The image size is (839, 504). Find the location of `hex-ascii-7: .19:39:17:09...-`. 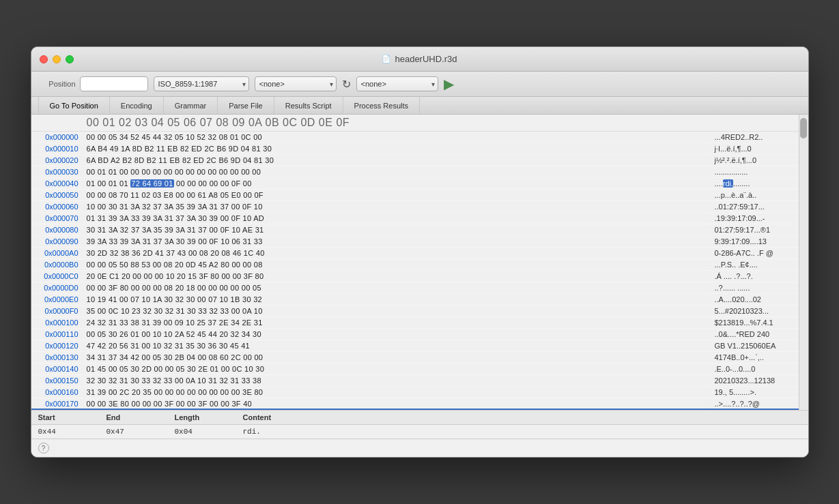

hex-ascii-7: .19:39:17:09...- is located at coordinates (754, 218).